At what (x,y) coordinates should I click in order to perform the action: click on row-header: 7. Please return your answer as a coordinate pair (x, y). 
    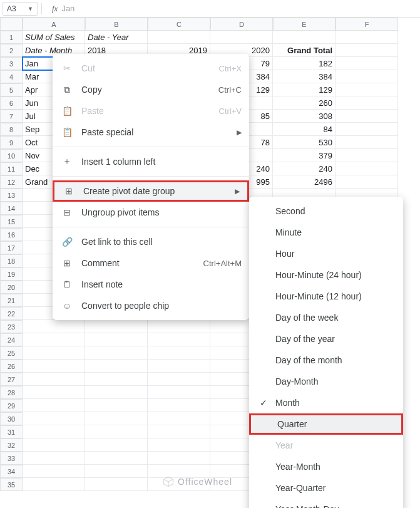
    Looking at the image, I should click on (11, 117).